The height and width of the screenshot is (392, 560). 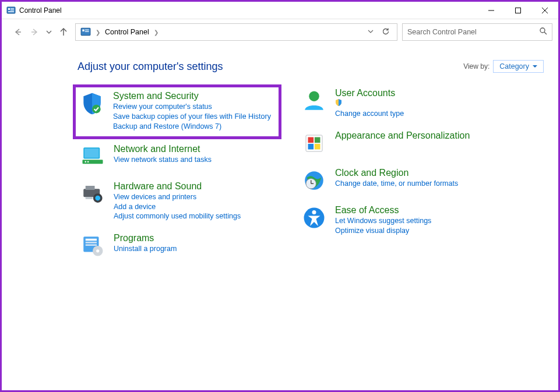 I want to click on category-title: Programs, so click(x=145, y=238).